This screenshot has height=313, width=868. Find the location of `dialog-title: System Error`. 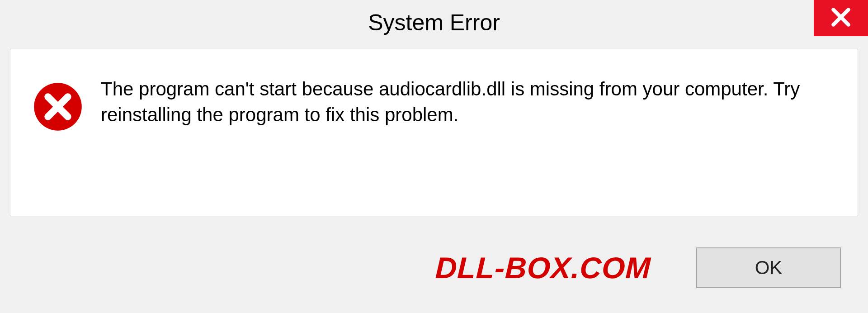

dialog-title: System Error is located at coordinates (434, 23).